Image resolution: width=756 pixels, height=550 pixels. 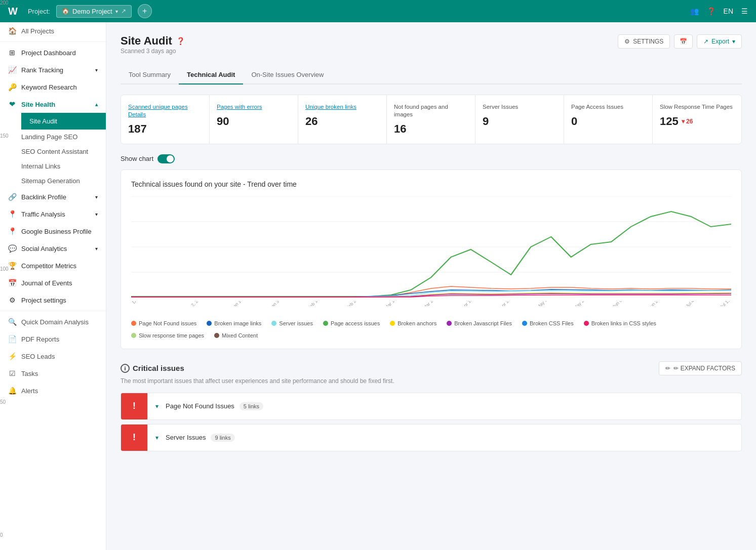 I want to click on issue-content: ▾ Page Not Found Issues 5 links, so click(x=445, y=406).